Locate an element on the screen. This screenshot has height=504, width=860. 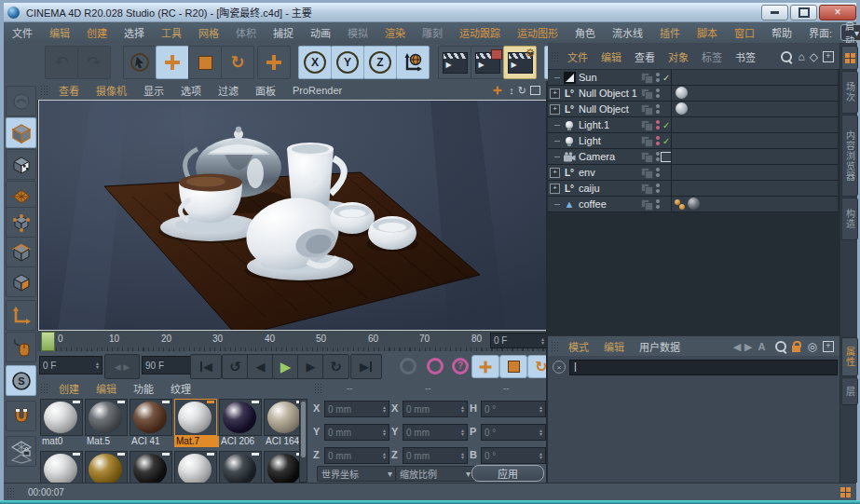
coordinate-system-button is located at coordinates (413, 62).